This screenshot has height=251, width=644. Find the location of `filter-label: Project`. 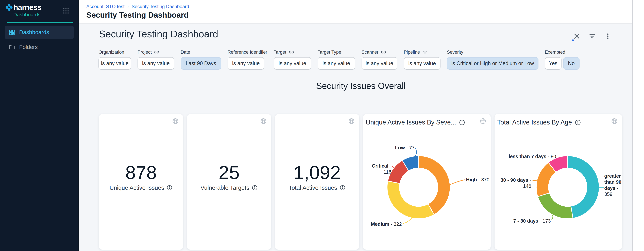

filter-label: Project is located at coordinates (144, 52).